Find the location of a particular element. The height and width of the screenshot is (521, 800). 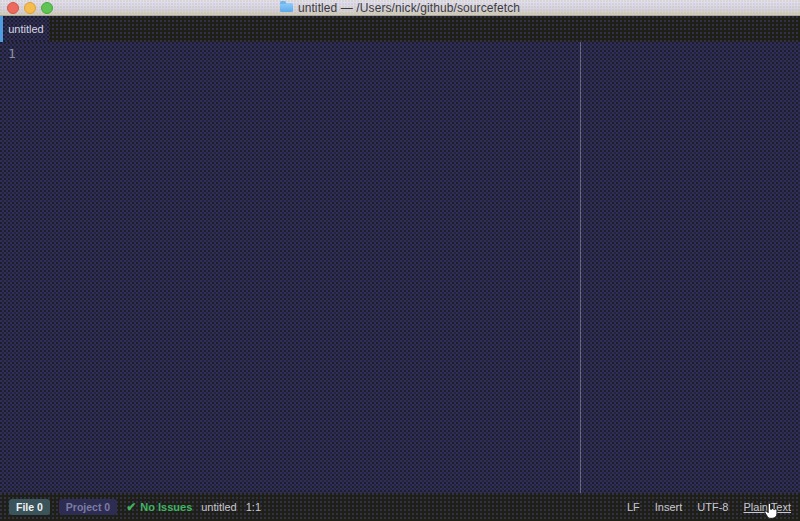

status-file-name: untitled is located at coordinates (218, 507).